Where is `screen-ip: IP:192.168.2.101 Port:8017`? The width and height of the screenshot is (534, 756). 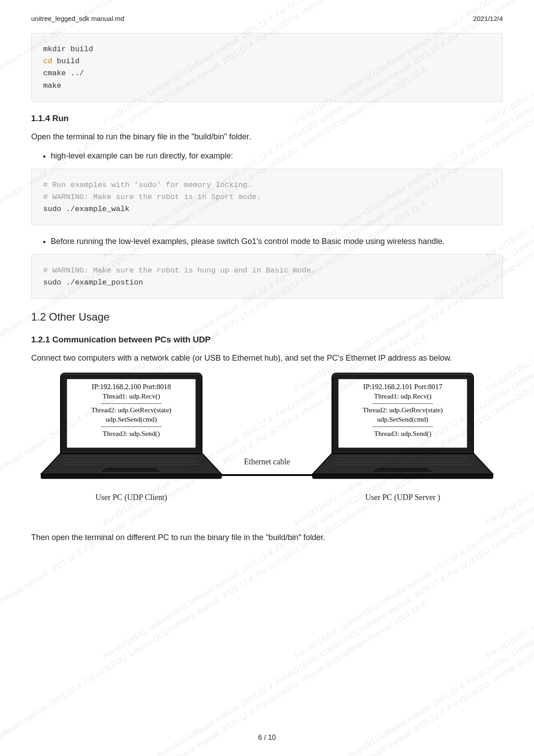 screen-ip: IP:192.168.2.101 Port:8017 is located at coordinates (403, 387).